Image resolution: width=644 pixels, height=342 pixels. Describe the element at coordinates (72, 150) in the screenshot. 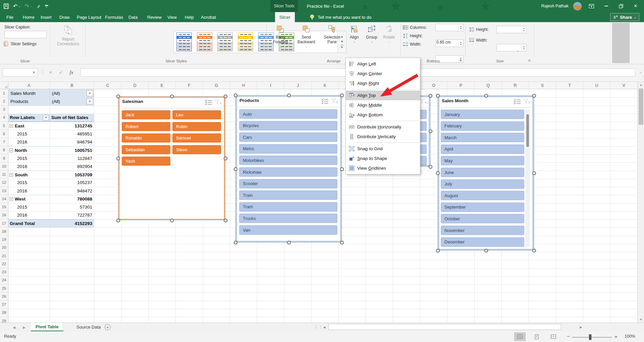

I see `pivot-row-value: 1005751` at that location.